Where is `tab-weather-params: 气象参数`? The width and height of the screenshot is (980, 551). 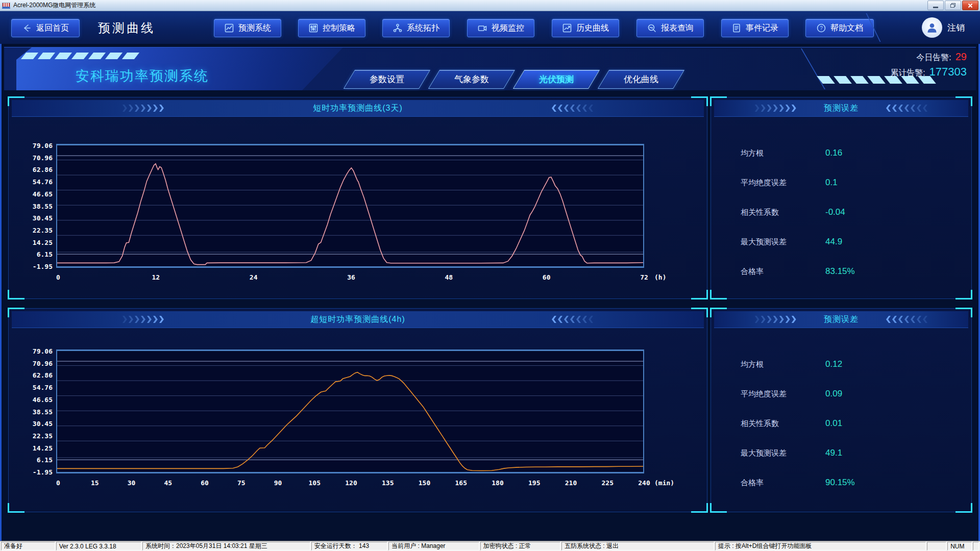
tab-weather-params: 气象参数 is located at coordinates (472, 80).